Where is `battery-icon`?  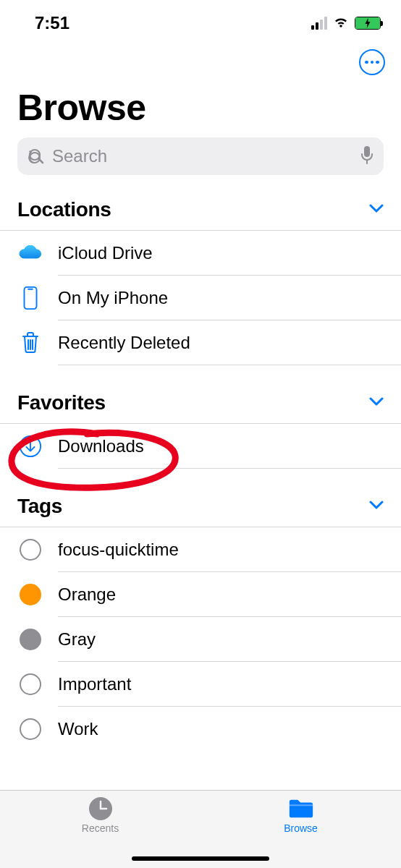
battery-icon is located at coordinates (368, 23).